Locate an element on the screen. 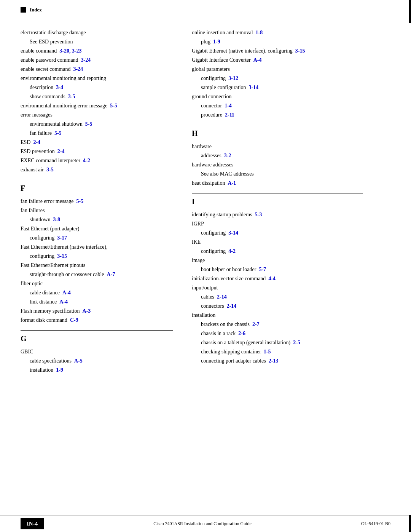  page-header: Index is located at coordinates (206, 8).